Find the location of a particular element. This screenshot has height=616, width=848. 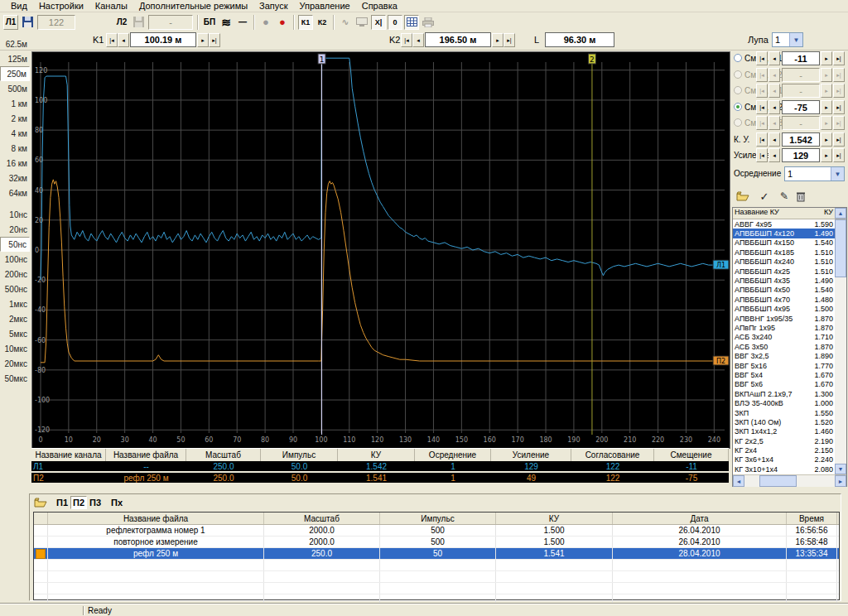

ku-row: ВКПАшП 2.1х9,71.300 is located at coordinates (783, 394).